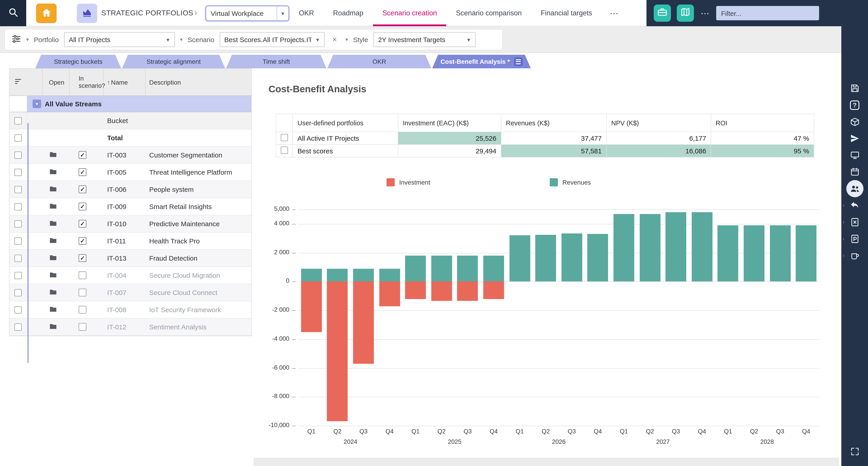  I want to click on x-axis-year-label: 2027, so click(663, 442).